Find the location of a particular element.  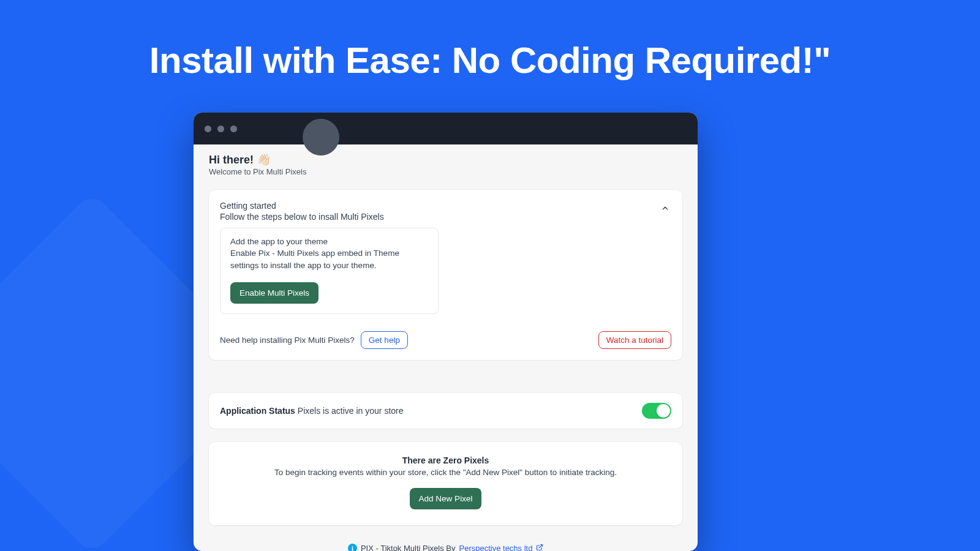

help-left: Need help installing Pix Multi Pixels? G… is located at coordinates (314, 340).